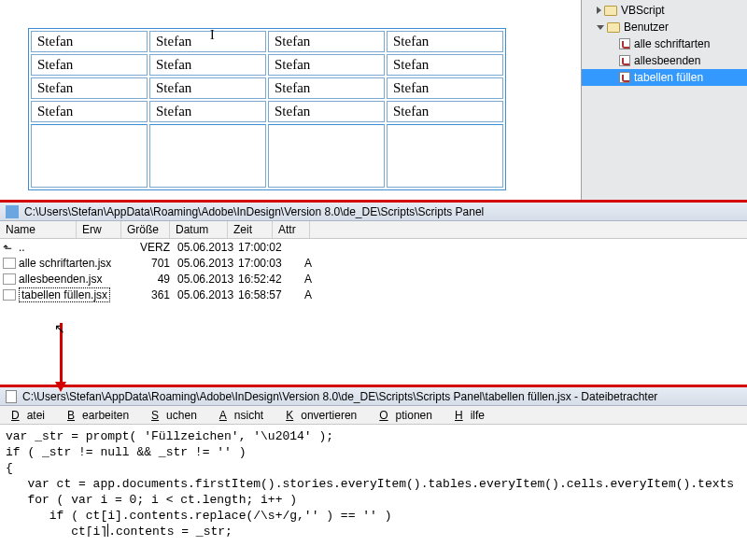 Image resolution: width=747 pixels, height=560 pixels. Describe the element at coordinates (64, 295) in the screenshot. I see `file-name: tabellen füllen.jsx` at that location.